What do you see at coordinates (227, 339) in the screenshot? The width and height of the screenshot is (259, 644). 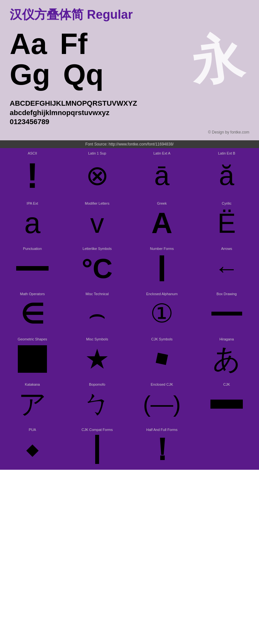 I see `cell-label-hiragana: Hiragana` at bounding box center [227, 339].